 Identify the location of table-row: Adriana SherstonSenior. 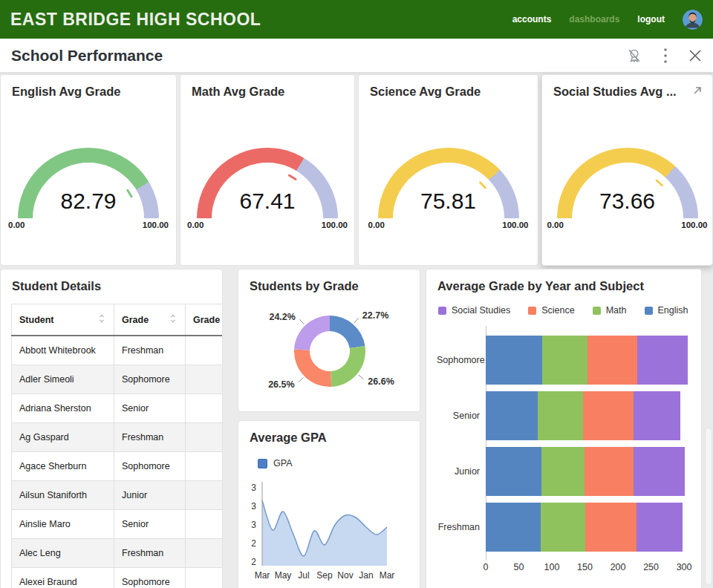
(117, 408).